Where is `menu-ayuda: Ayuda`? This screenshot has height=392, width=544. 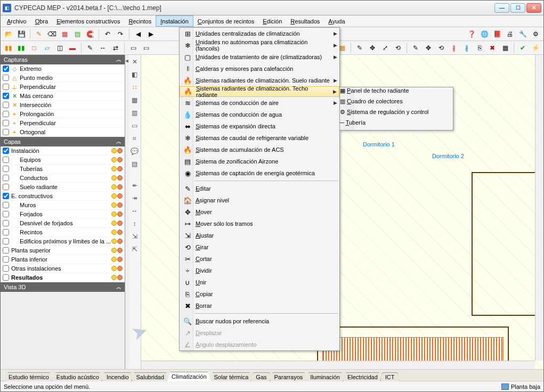 menu-ayuda: Ayuda is located at coordinates (337, 21).